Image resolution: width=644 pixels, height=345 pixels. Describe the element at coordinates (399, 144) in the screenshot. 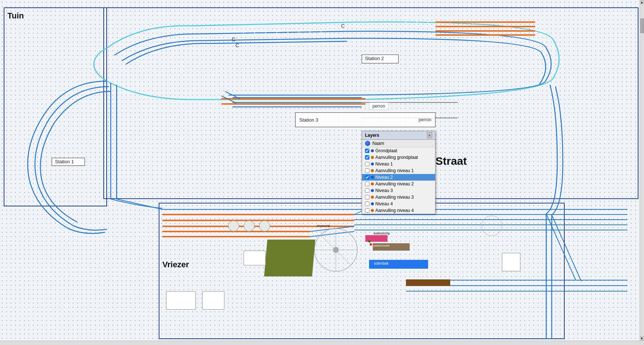

I see `layers-column-header: Naam` at that location.